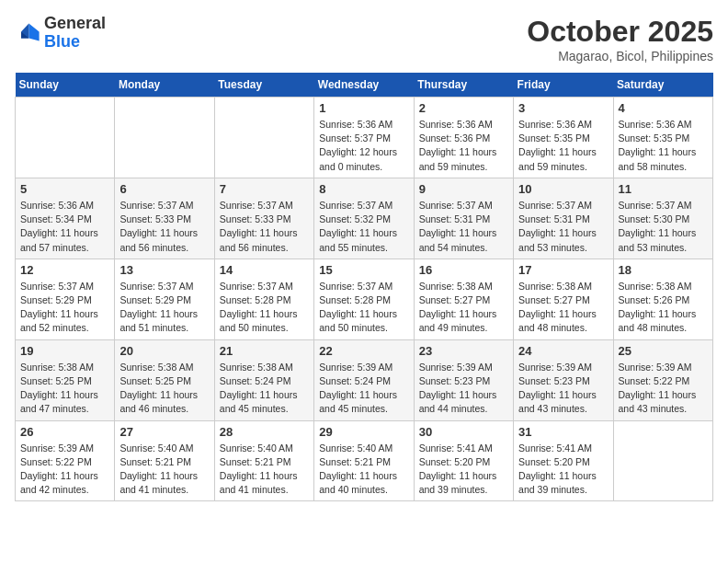 The image size is (728, 563). I want to click on day-number: 6, so click(164, 190).